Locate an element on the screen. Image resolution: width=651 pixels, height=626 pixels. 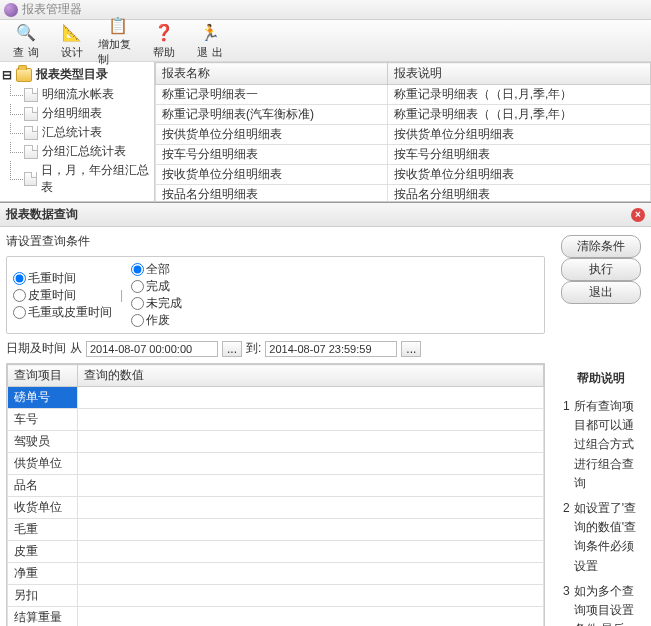
button-执行: 执行 is located at coordinates (601, 270).